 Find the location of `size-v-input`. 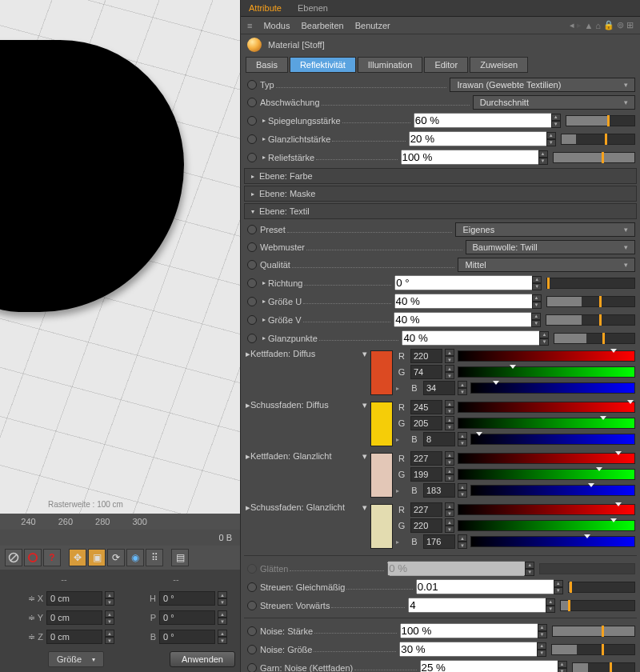

size-v-input is located at coordinates (462, 320).